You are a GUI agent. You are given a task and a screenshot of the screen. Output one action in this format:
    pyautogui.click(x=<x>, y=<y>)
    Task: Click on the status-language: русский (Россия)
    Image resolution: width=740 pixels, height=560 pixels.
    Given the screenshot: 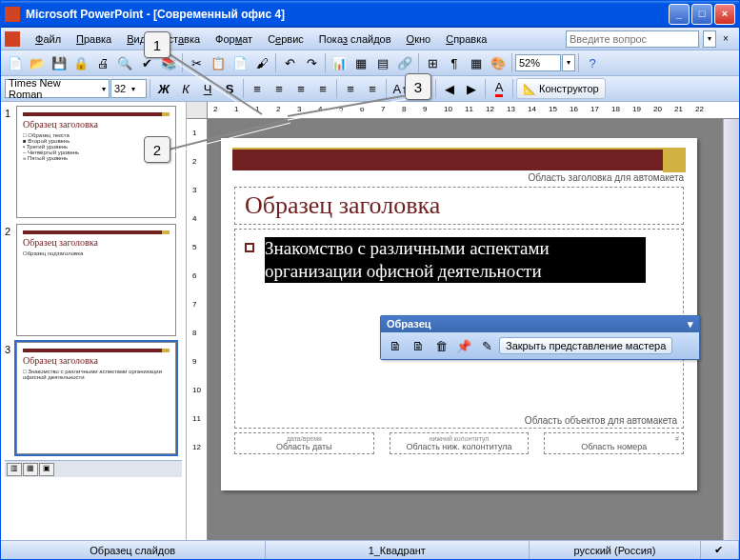 What is the action you would take?
    pyautogui.click(x=615, y=550)
    